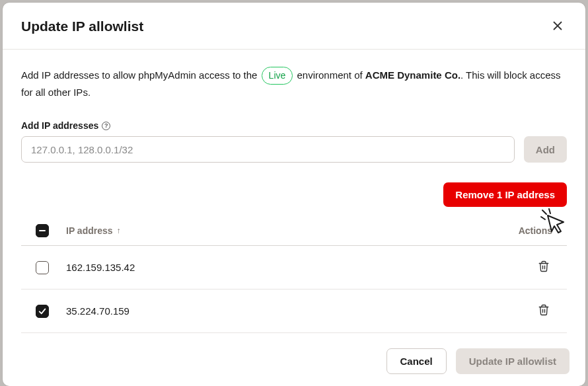 This screenshot has height=386, width=588. Describe the element at coordinates (42, 231) in the screenshot. I see `indeterminate-icon` at that location.